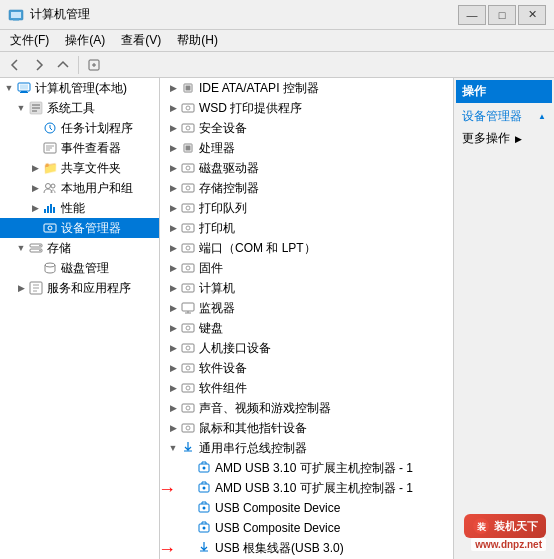 This screenshot has width=554, height=559. I want to click on device-item: ▼ 通用串行总线控制器, so click(306, 448).